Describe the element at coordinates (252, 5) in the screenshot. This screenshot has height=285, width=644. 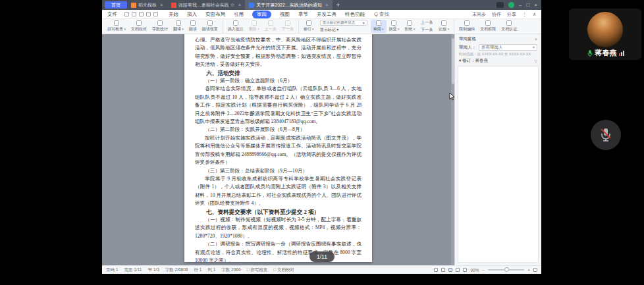
I see `document-type-icon` at that location.